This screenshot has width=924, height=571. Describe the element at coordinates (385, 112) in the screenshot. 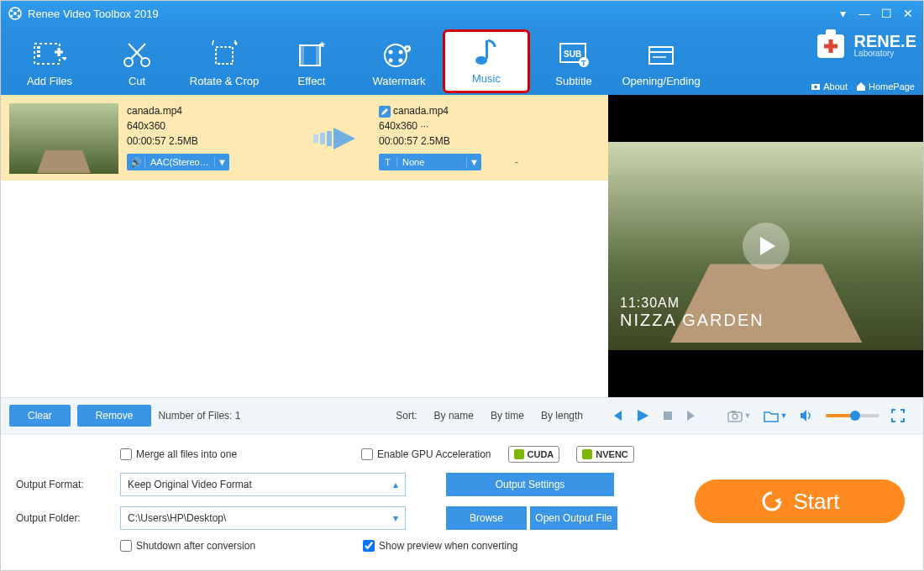

I see `edit-icon` at that location.